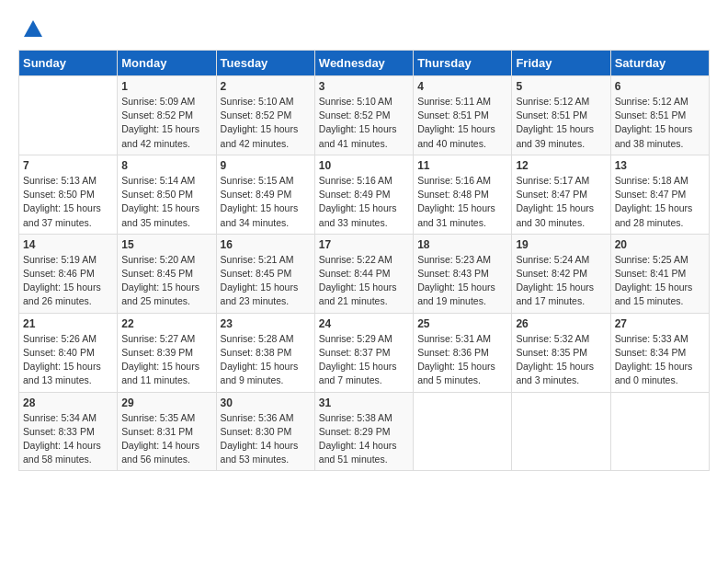  I want to click on day-number: 17, so click(364, 245).